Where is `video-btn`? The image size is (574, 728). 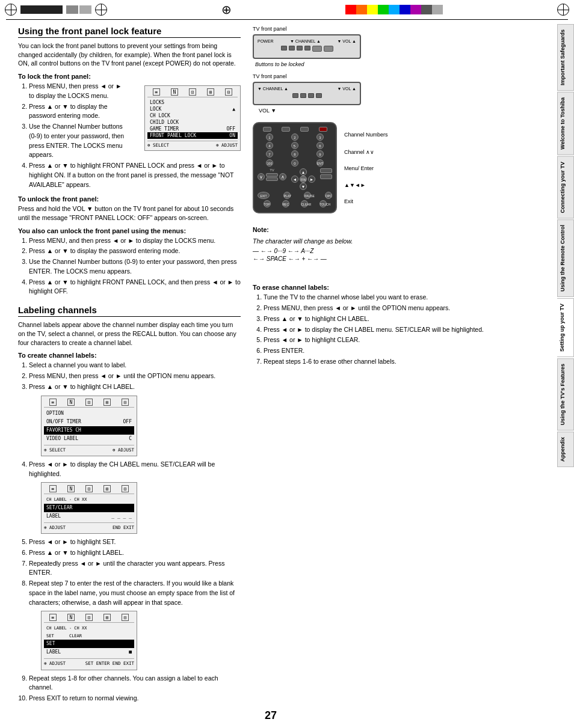
video-btn is located at coordinates (267, 129).